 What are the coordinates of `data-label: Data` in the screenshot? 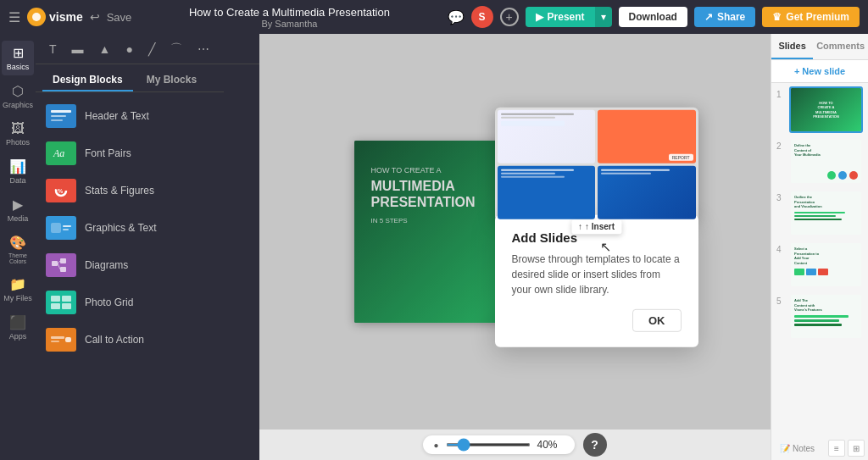 It's located at (17, 180).